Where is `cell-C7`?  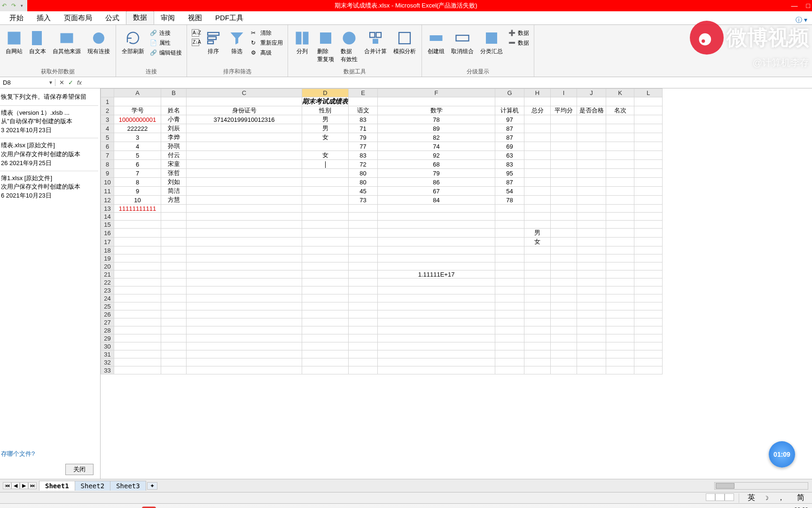 cell-C7 is located at coordinates (244, 155).